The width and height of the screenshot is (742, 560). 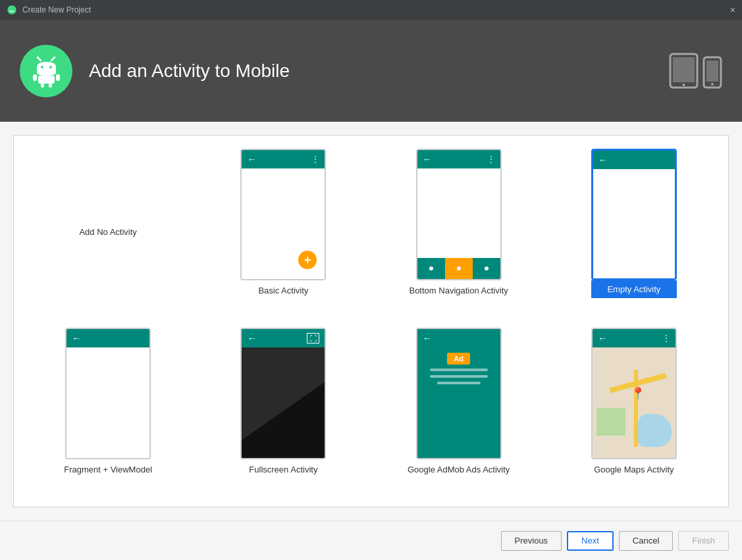 I want to click on bottom-nav-toolbar: ← ⋮, so click(x=459, y=159).